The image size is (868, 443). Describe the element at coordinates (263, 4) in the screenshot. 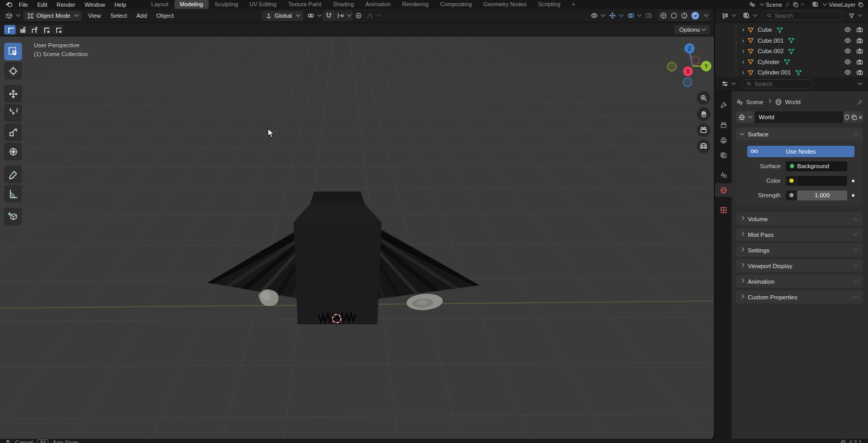

I see `tab-uv-editing: UV Editing` at that location.